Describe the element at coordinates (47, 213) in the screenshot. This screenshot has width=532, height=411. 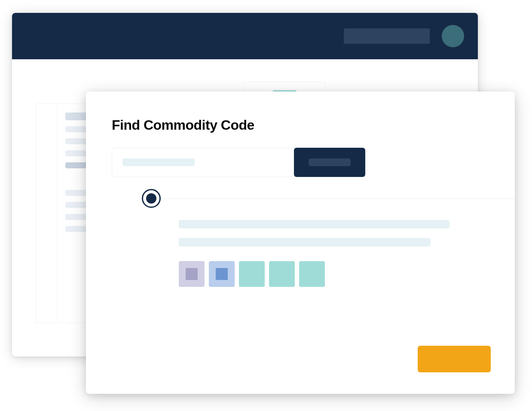
I see `left-gutter` at that location.